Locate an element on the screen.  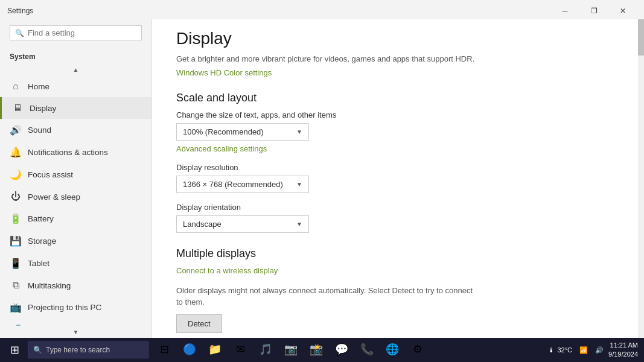
window-controls: ─ ❐ ✕ is located at coordinates (594, 11).